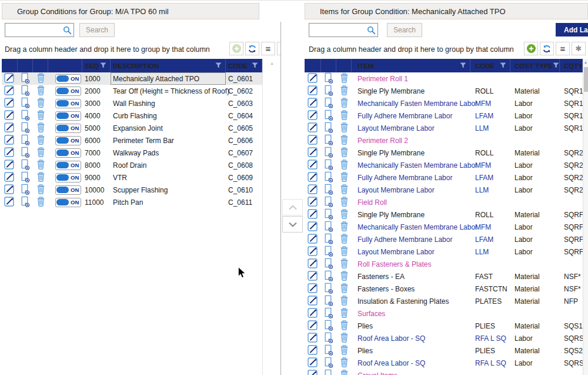 The width and height of the screenshot is (588, 375). What do you see at coordinates (572, 351) in the screenshot?
I see `cqty-cell: SQS2` at bounding box center [572, 351].